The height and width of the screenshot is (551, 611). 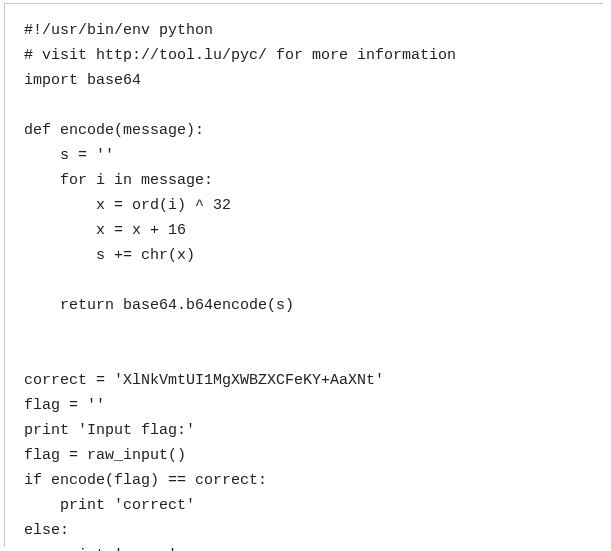 I want to click on code-line: print 'correct', so click(x=318, y=506).